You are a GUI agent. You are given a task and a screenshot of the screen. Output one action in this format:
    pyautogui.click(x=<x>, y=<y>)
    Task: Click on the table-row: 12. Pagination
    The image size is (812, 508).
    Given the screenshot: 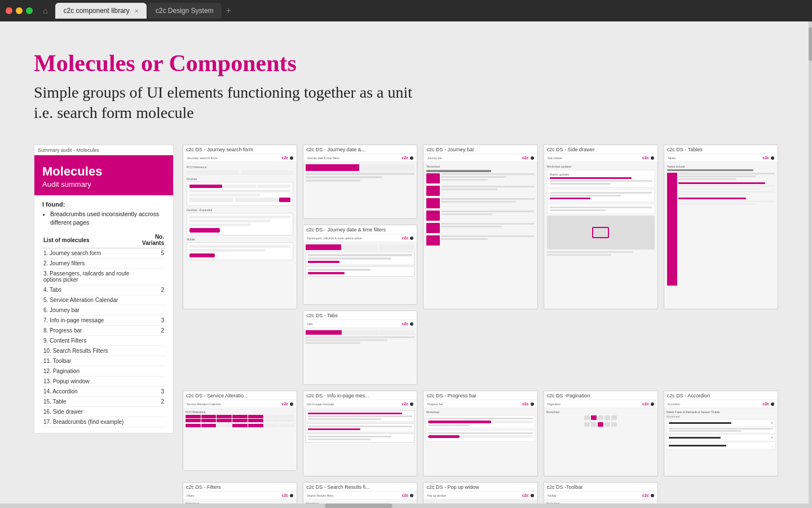 What is the action you would take?
    pyautogui.click(x=104, y=371)
    